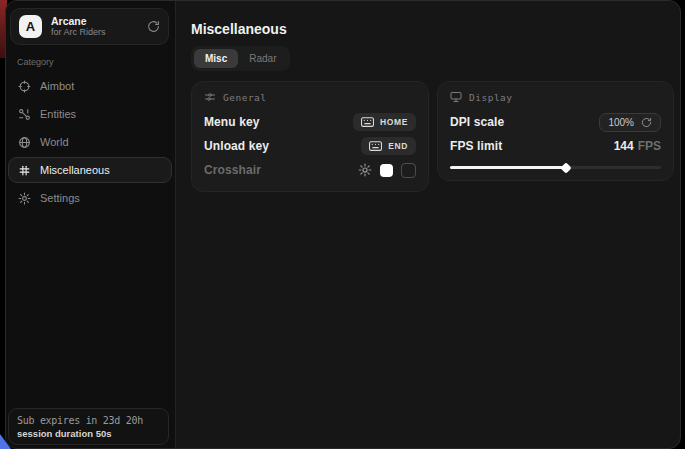 The image size is (685, 449). Describe the element at coordinates (310, 122) in the screenshot. I see `menu-key-row: Menu key HOME` at that location.